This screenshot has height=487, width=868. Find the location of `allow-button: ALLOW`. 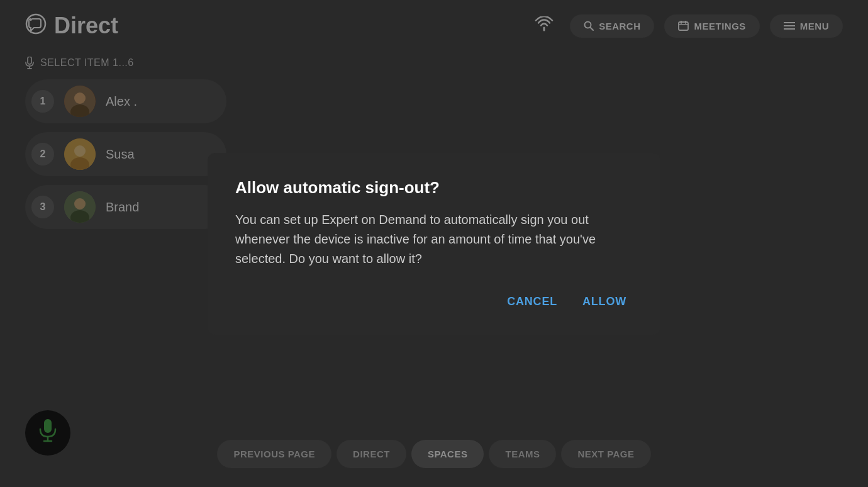

allow-button: ALLOW is located at coordinates (604, 302).